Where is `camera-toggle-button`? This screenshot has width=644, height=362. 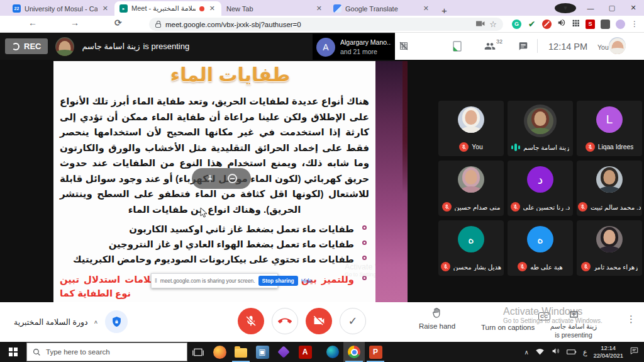
camera-toggle-button is located at coordinates (319, 321).